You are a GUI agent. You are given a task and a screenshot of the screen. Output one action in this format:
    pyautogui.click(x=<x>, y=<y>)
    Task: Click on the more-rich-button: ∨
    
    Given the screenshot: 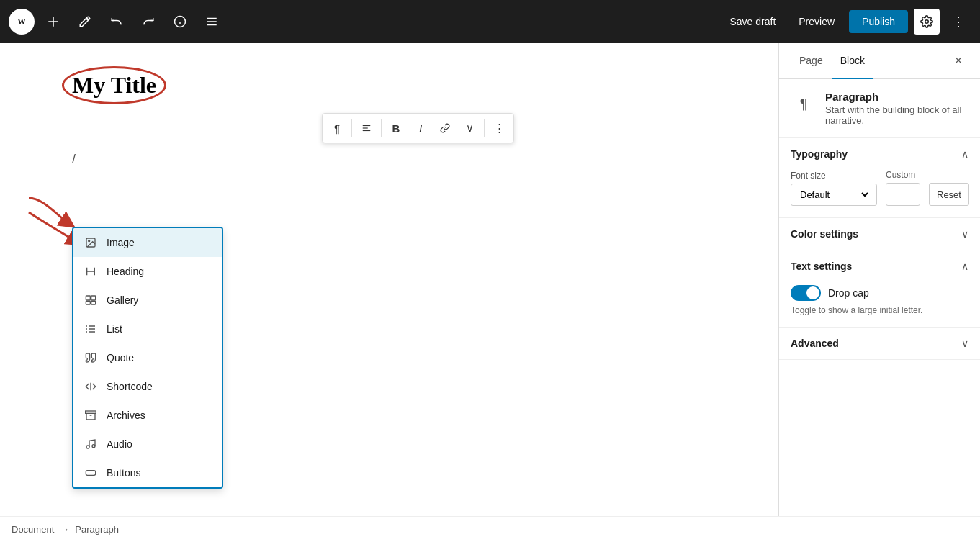 What is the action you would take?
    pyautogui.click(x=469, y=128)
    